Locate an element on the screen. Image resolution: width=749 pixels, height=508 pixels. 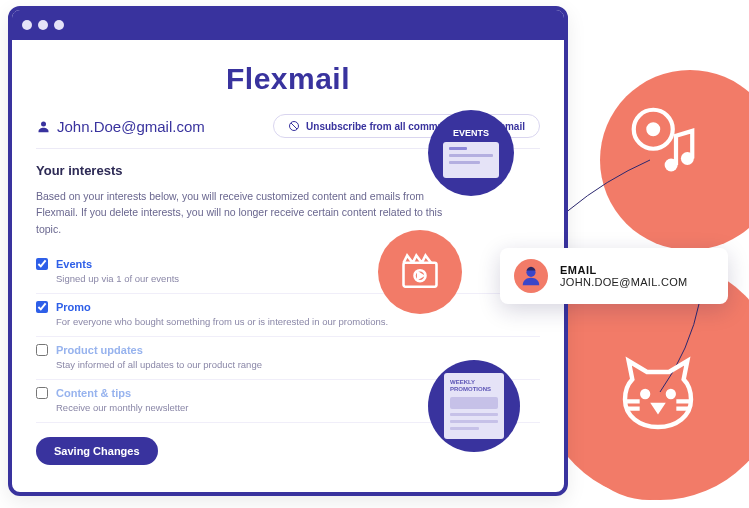
interest-description: For everyone who bought something from u… is located at coordinates (288, 322).